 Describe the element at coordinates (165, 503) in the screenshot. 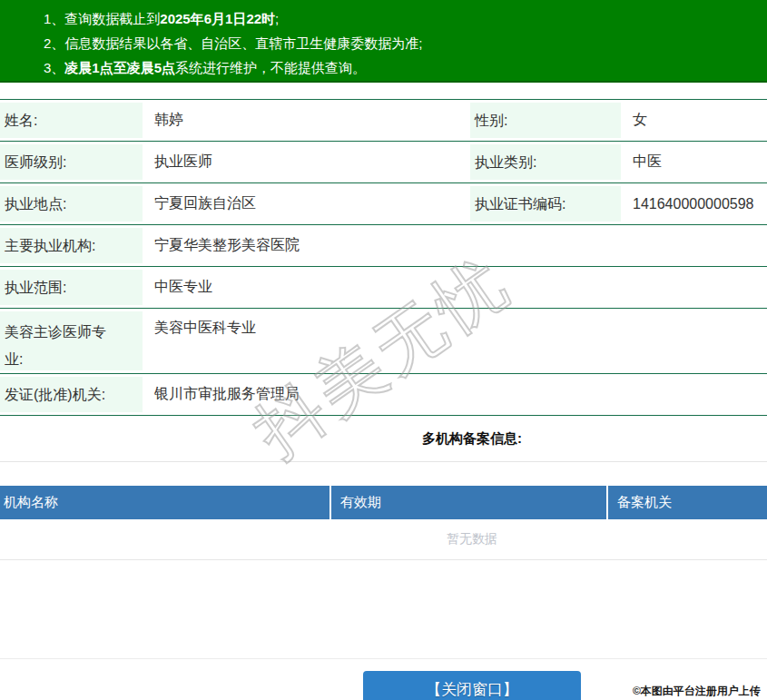

I see `column-header-institution: 机构名称` at that location.